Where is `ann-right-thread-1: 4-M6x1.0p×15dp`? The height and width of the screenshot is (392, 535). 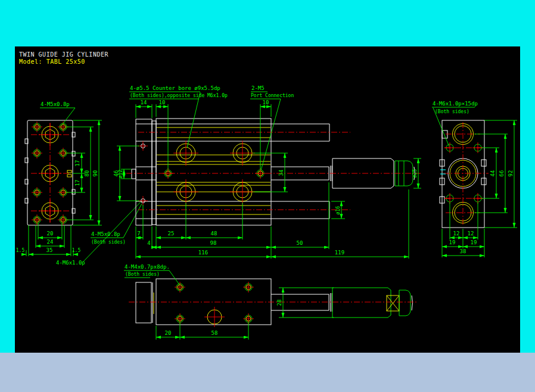 ann-right-thread-1: 4-M6x1.0p×15dp is located at coordinates (455, 104).